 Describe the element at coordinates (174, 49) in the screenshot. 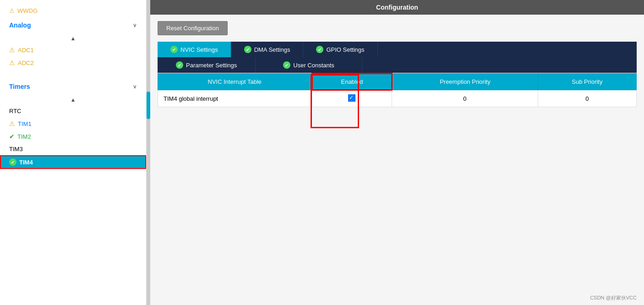

I see `nvic-tab-check-icon: ✔` at that location.